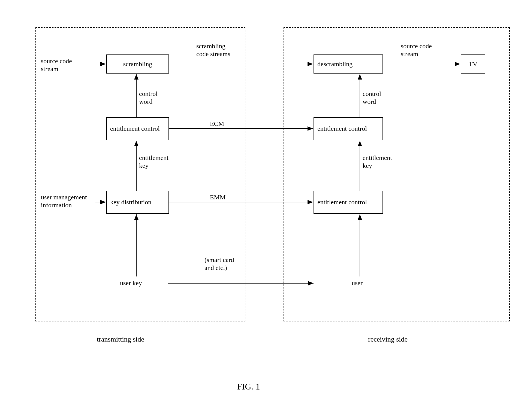  What do you see at coordinates (64, 201) in the screenshot?
I see `user-management-info-label: user management information` at bounding box center [64, 201].